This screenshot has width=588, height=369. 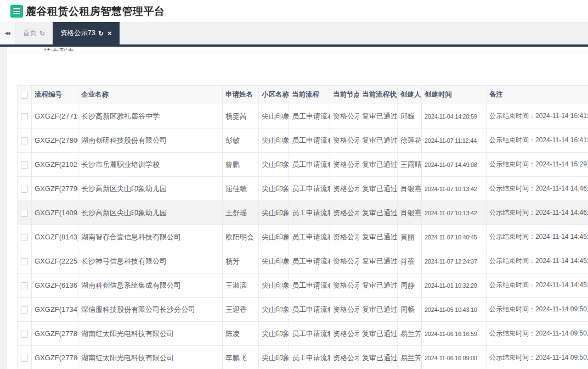 I want to click on select-all-checkbox, so click(x=24, y=96).